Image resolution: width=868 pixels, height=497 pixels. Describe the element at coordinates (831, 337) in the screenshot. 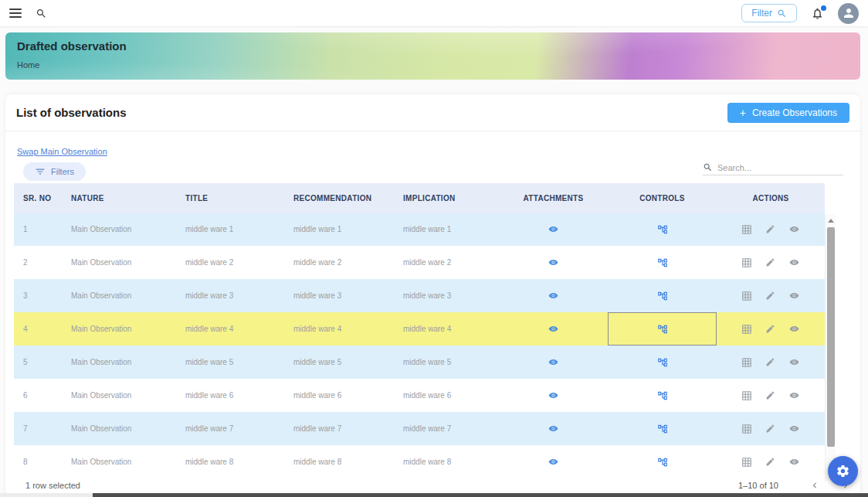

I see `vertical-scrollbar-thumb` at that location.